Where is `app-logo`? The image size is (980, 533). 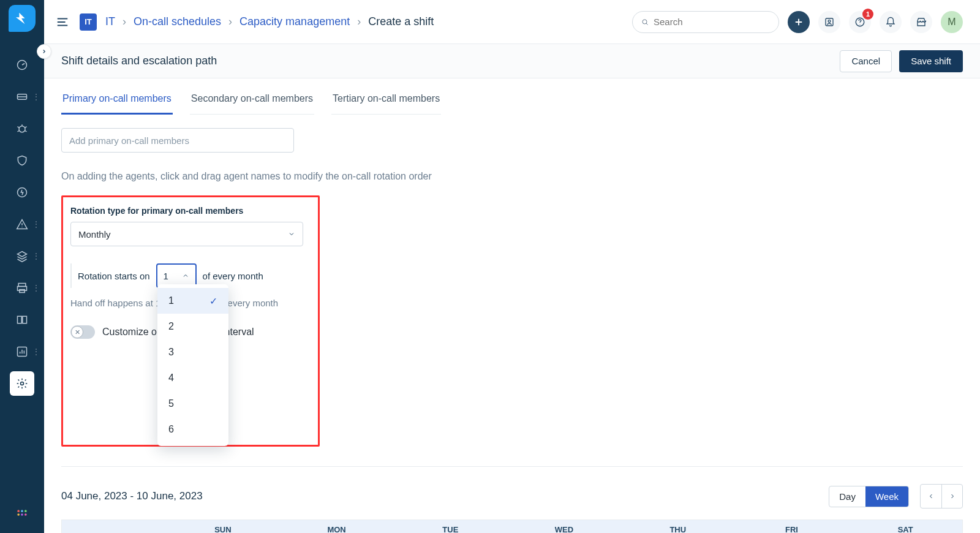
app-logo is located at coordinates (22, 18).